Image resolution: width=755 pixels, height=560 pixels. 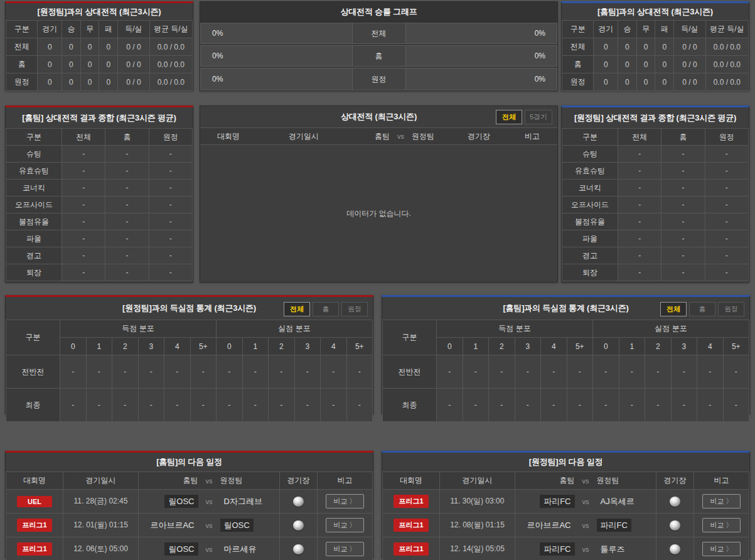 What do you see at coordinates (590, 272) in the screenshot?
I see `row-label: 퇴장` at bounding box center [590, 272].